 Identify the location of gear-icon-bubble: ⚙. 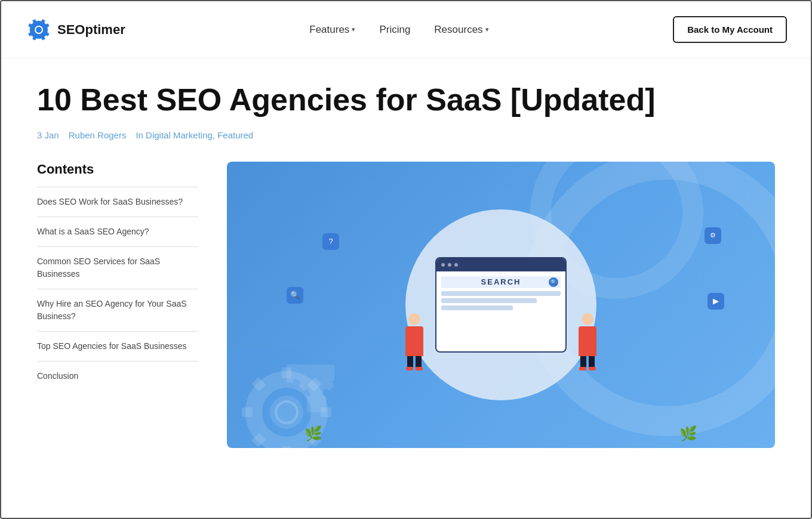
(713, 236).